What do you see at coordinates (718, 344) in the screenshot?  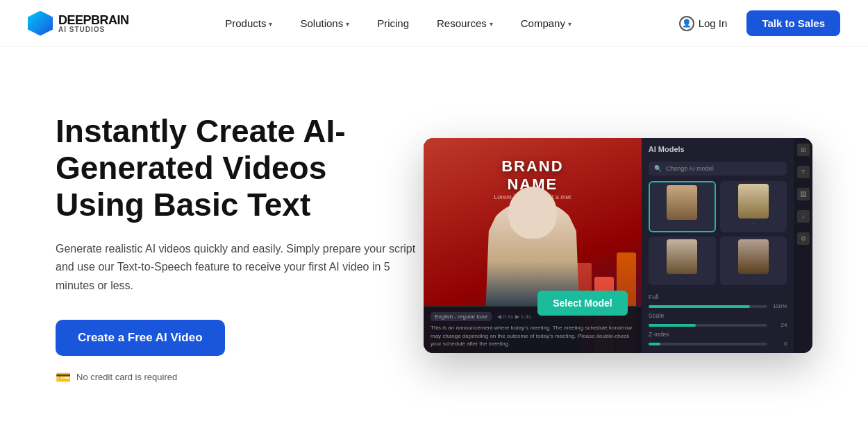 I see `slider-zindex: 0` at bounding box center [718, 344].